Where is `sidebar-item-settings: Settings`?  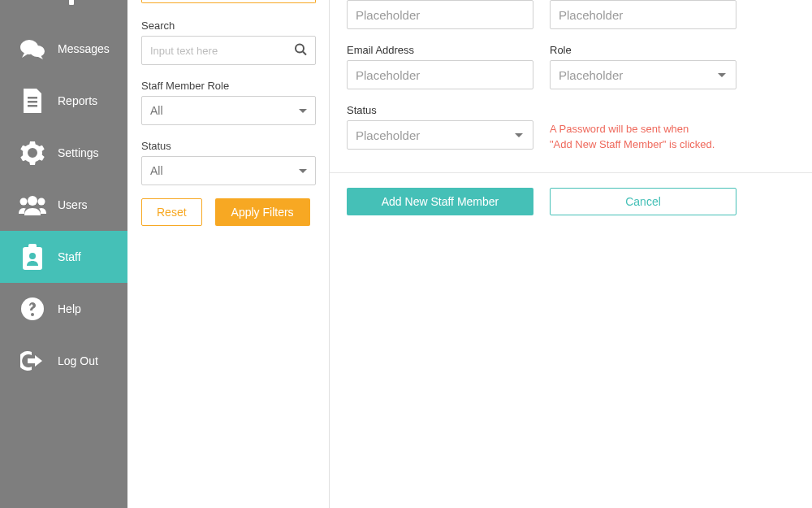 sidebar-item-settings: Settings is located at coordinates (63, 153).